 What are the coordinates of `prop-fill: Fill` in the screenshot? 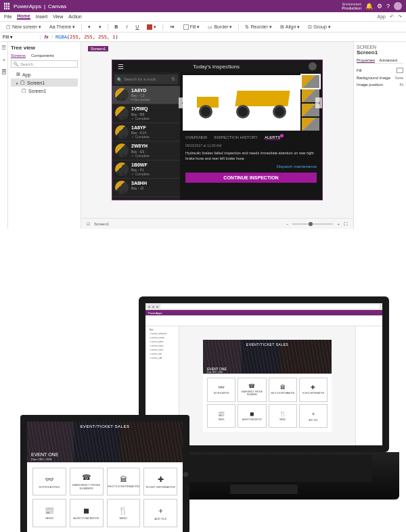 It's located at (380, 70).